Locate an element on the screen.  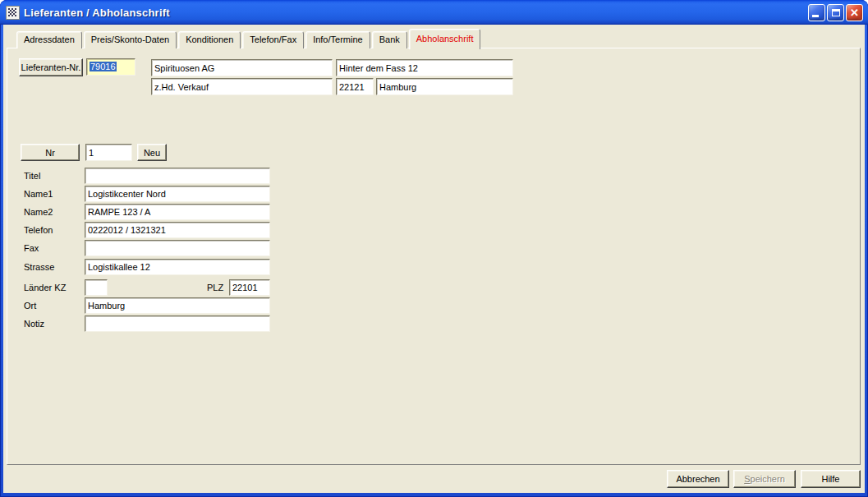
laender-kz-label: Länder KZ is located at coordinates (44, 288).